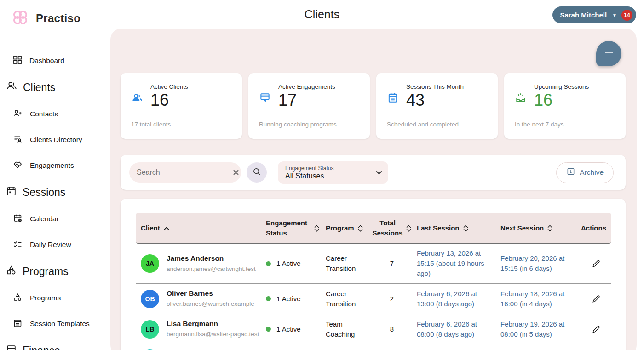 The height and width of the screenshot is (350, 644). Describe the element at coordinates (211, 269) in the screenshot. I see `client-email: anderson.james@cartwright.test` at that location.